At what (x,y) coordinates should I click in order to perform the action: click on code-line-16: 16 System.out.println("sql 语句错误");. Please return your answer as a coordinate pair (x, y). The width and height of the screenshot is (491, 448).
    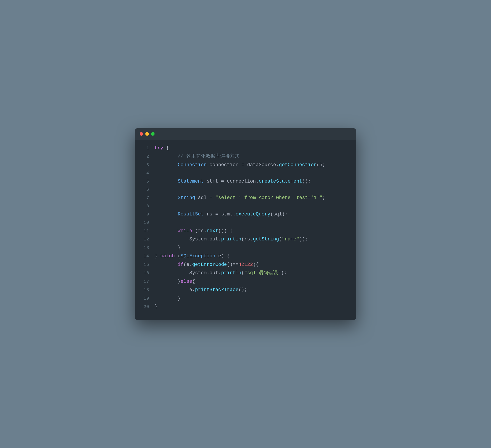
    Looking at the image, I should click on (245, 273).